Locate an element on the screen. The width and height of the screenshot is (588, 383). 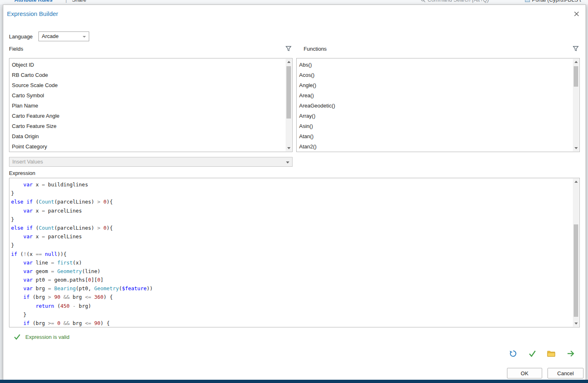
functions-label: Functions is located at coordinates (315, 49).